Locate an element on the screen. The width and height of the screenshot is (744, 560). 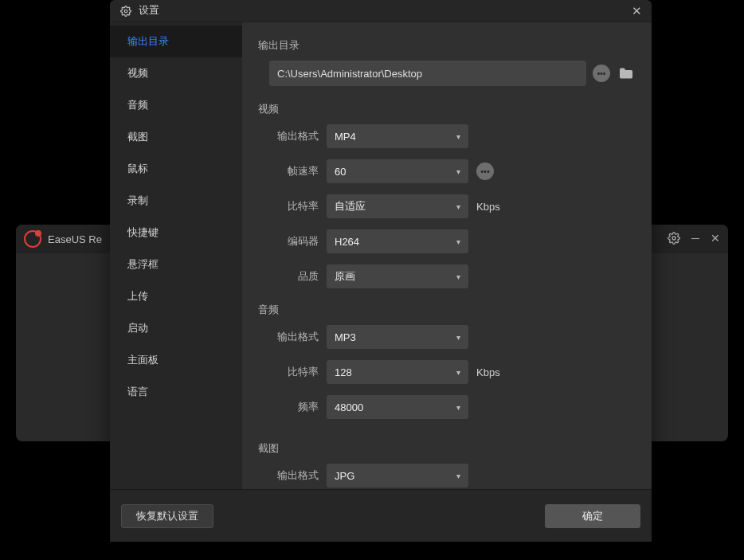
sidebar-item-upload: 上传 is located at coordinates (176, 296).